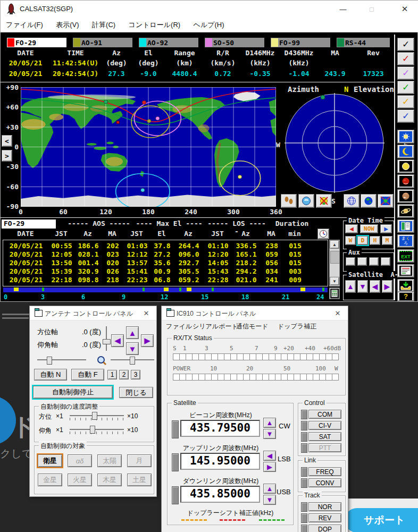 This screenshot has height=532, width=418. What do you see at coordinates (335, 244) in the screenshot?
I see `scroll-up-button: ▲` at bounding box center [335, 244].